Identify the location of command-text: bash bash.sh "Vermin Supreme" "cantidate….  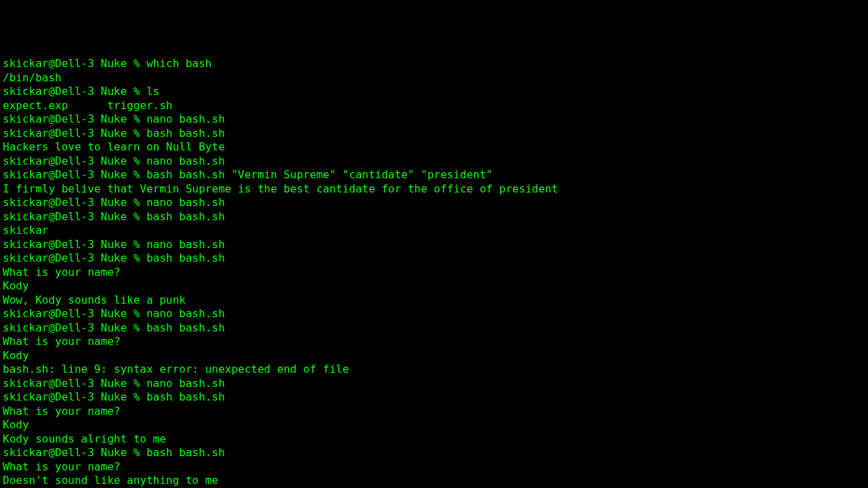
(320, 175).